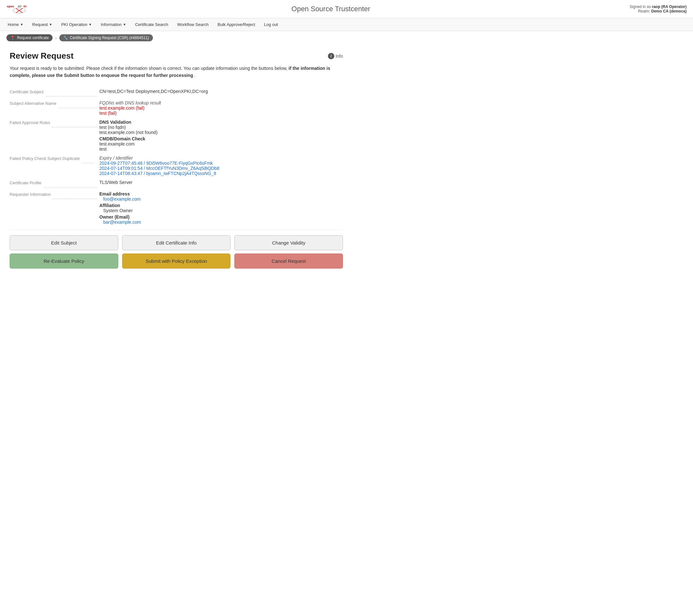  Describe the element at coordinates (346, 25) in the screenshot. I see `nav-bar: Home ▼ Request ▼ PKI Operation ▼ Informa…` at that location.